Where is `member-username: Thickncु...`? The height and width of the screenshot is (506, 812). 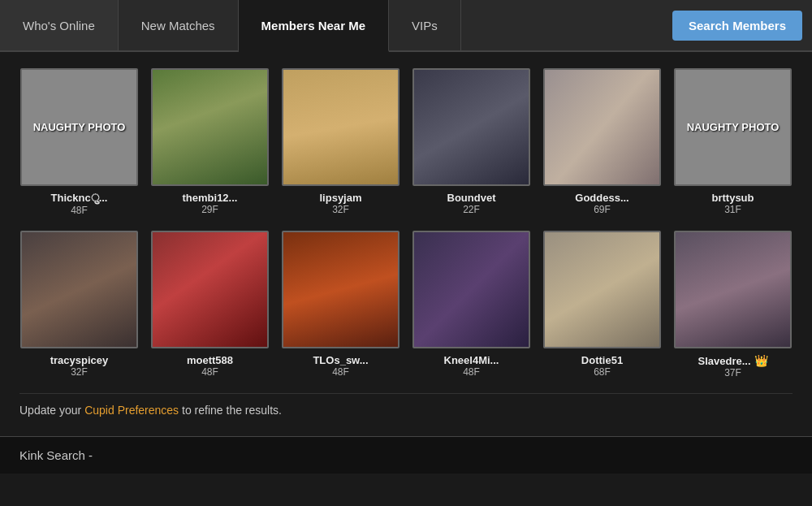 member-username: Thickncु... is located at coordinates (80, 198).